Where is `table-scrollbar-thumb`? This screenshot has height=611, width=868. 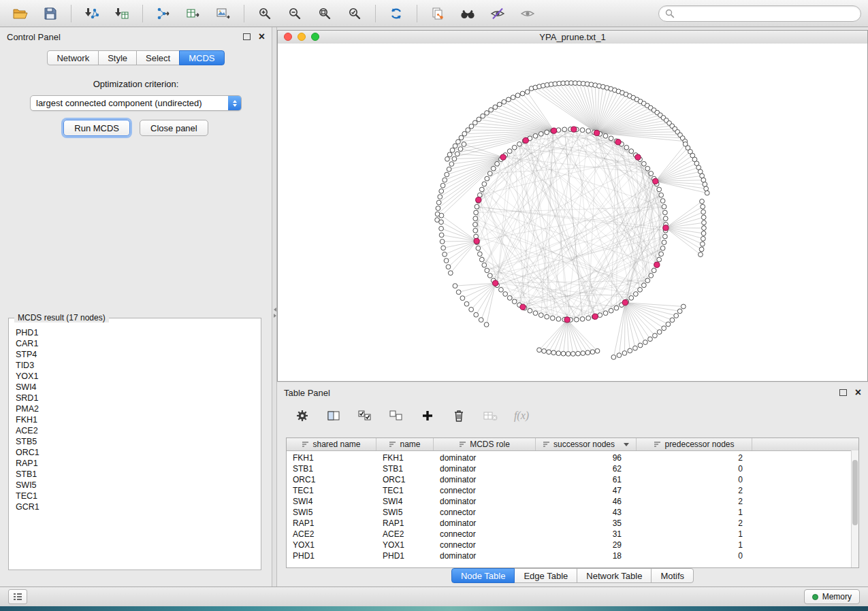 table-scrollbar-thumb is located at coordinates (855, 493).